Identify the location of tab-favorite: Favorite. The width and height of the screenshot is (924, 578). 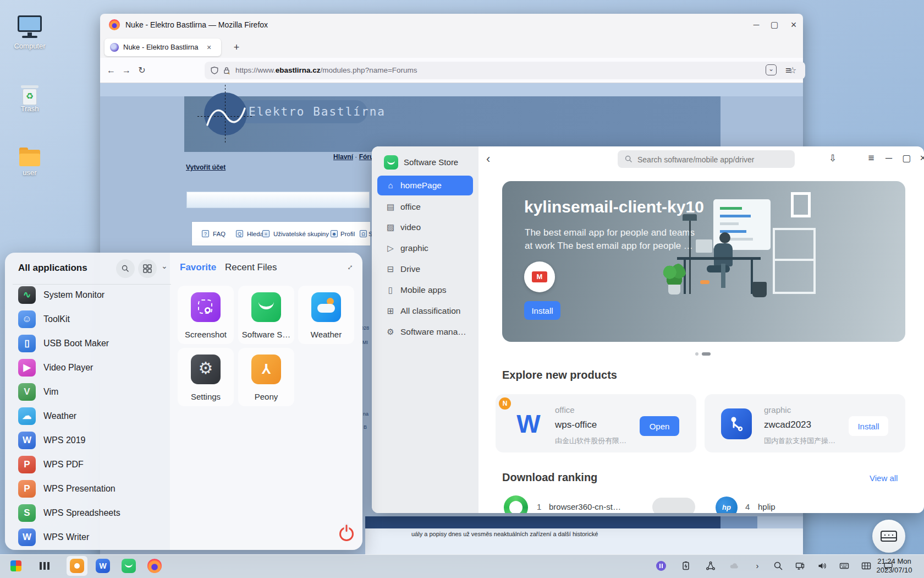
(198, 268).